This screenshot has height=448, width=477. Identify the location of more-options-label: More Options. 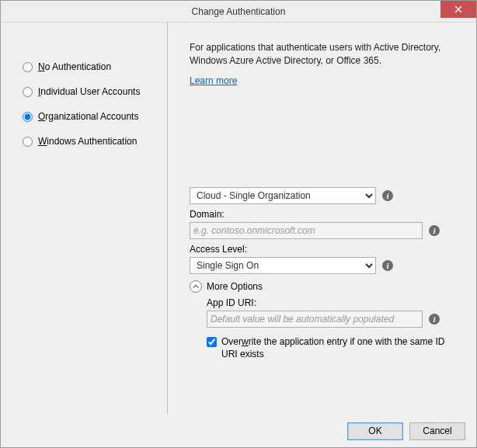
(235, 287).